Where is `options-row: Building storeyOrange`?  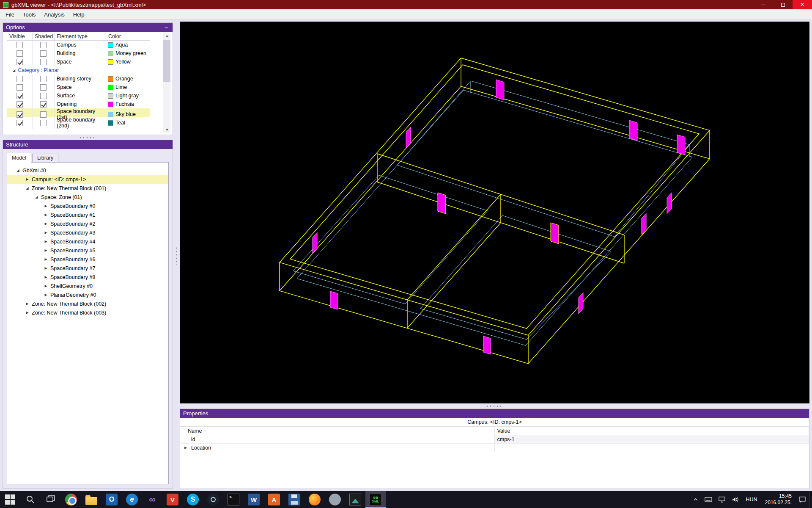 options-row: Building storeyOrange is located at coordinates (79, 79).